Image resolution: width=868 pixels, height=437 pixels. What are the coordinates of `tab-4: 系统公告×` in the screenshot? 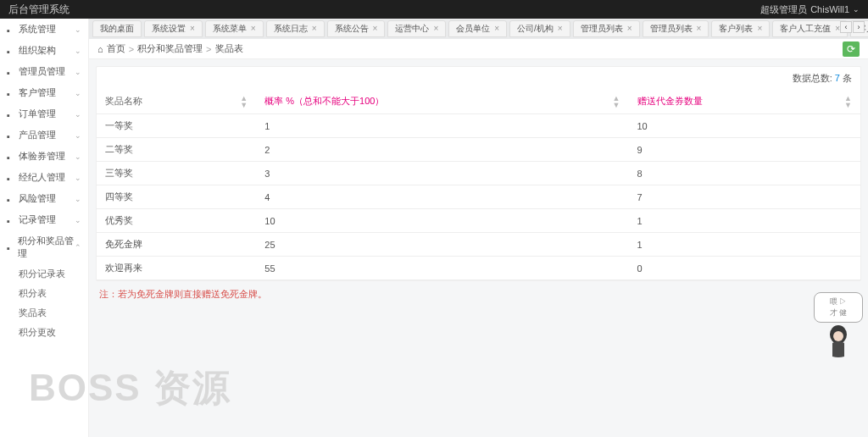 It's located at (356, 29).